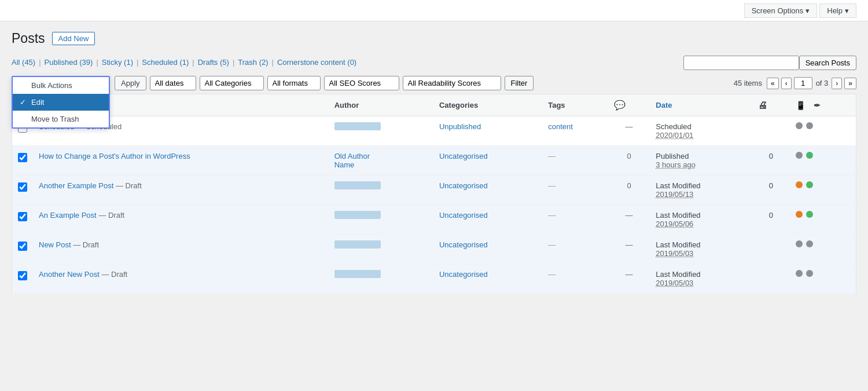 This screenshot has width=868, height=391. What do you see at coordinates (231, 83) in the screenshot?
I see `all-categories-select: All Categories` at bounding box center [231, 83].